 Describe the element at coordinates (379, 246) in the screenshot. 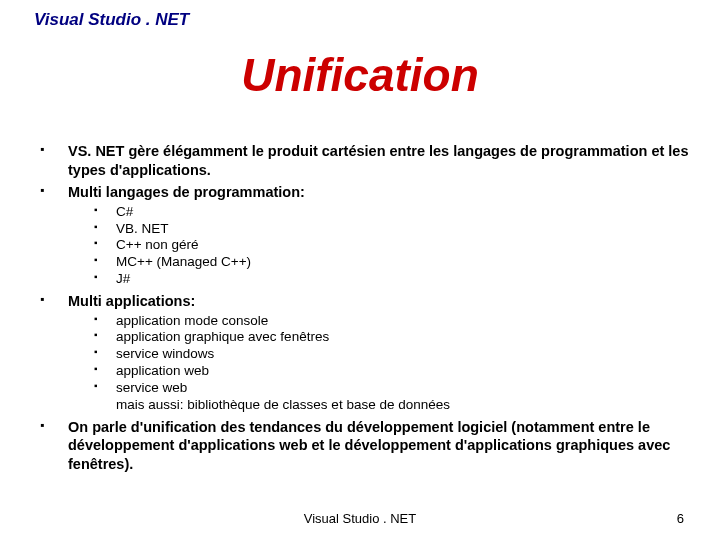

I see `sub-list: C#VB. NETC++ non géréMC++ (Managed C++)J…` at that location.